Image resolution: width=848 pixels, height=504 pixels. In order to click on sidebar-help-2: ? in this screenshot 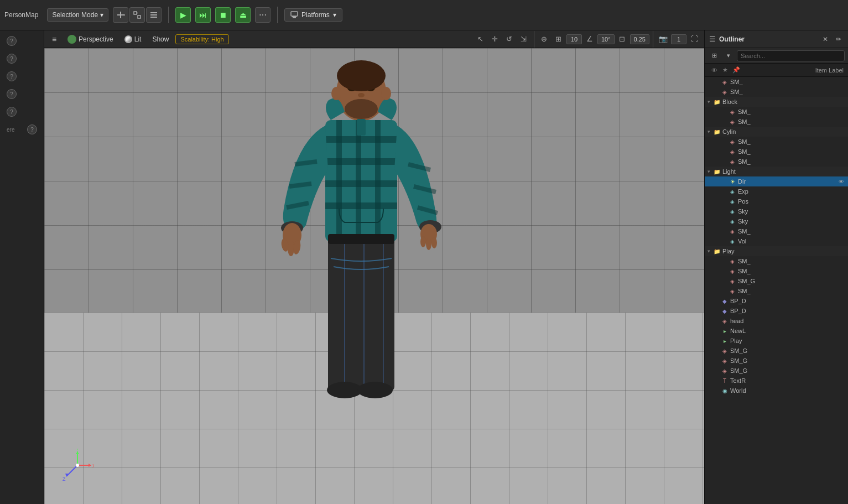, I will do `click(12, 59)`.